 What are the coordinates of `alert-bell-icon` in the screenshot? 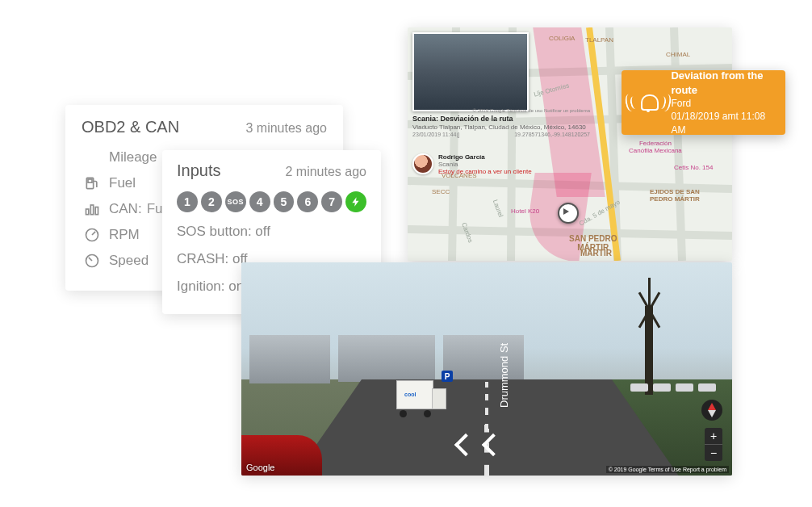 It's located at (647, 103).